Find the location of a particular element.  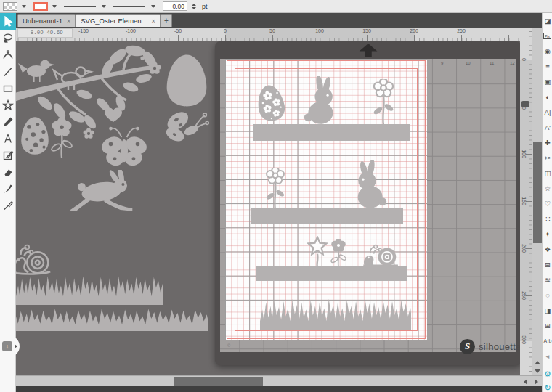

flyout-expand-icon is located at coordinates (16, 346).